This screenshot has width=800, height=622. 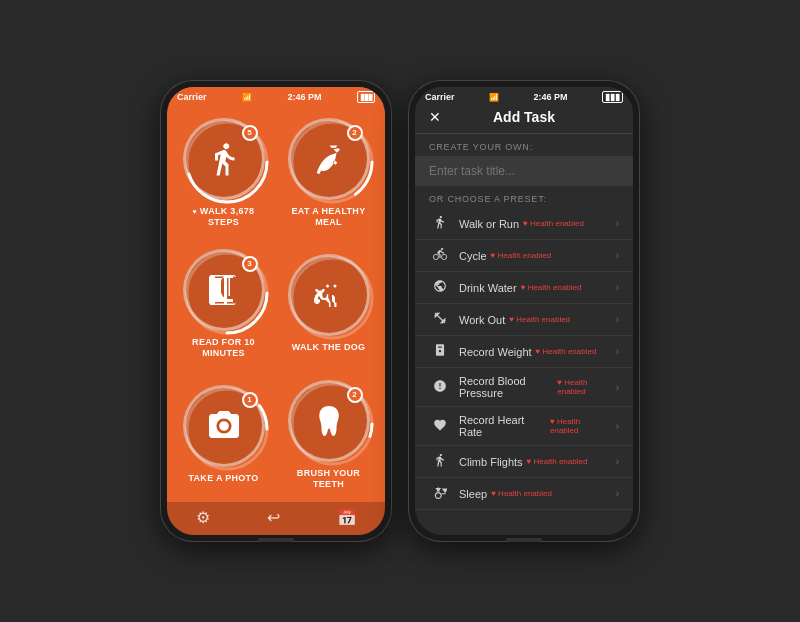 I want to click on workout-chevron: ›, so click(x=618, y=320).